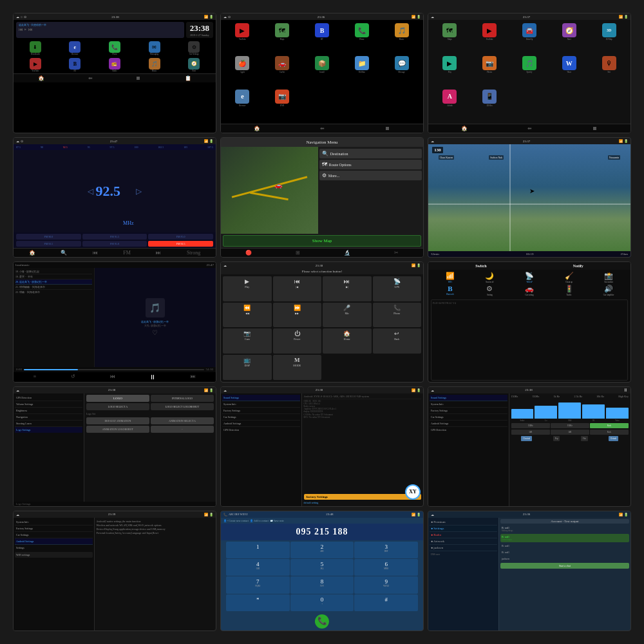 This screenshot has height=644, width=644. I want to click on key-1: 1, so click(258, 550).